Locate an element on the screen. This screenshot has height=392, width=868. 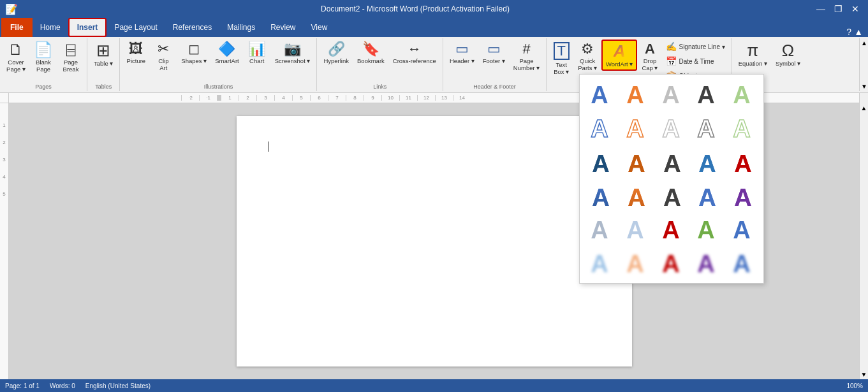
wordart-style-20: A is located at coordinates (742, 196).